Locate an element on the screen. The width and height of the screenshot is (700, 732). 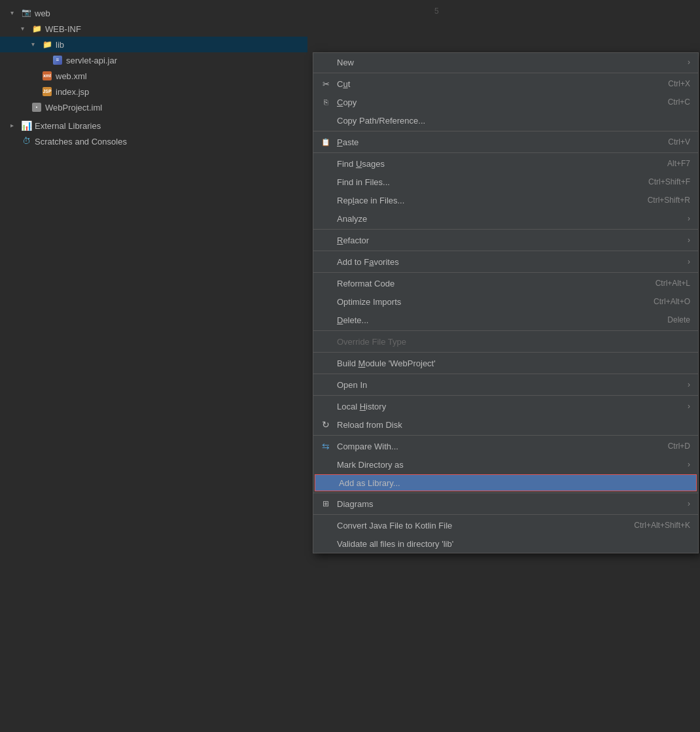
shortcut-find-files: Ctrl+Shift+F is located at coordinates (669, 182).